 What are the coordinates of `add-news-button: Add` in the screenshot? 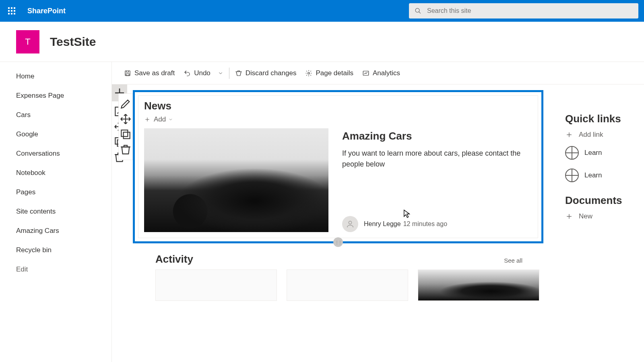 It's located at (338, 119).